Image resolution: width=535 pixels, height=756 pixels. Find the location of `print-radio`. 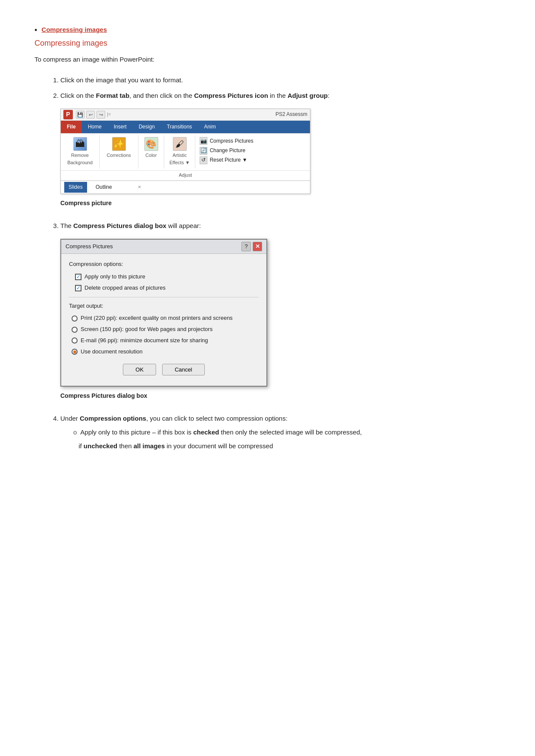

print-radio is located at coordinates (75, 319).